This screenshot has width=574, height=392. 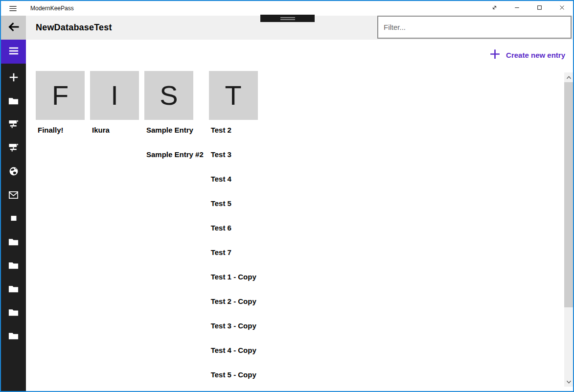 I want to click on minimize-button, so click(x=517, y=8).